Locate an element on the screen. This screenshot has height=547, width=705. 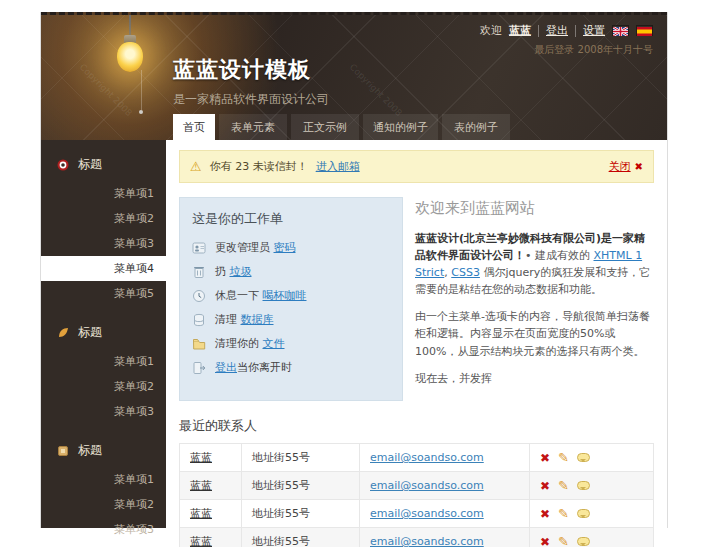
tab-notification-examples: 通知的例子 is located at coordinates (400, 127).